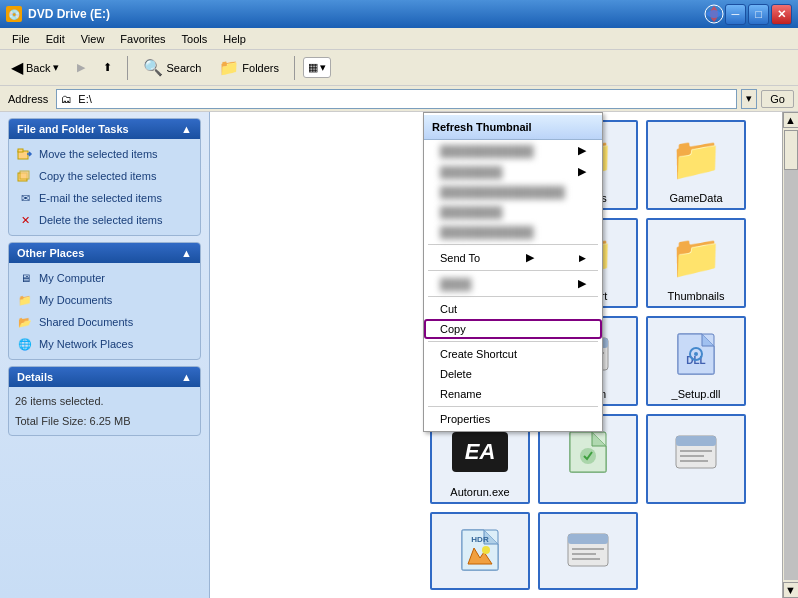  I want to click on move-icon, so click(25, 154).